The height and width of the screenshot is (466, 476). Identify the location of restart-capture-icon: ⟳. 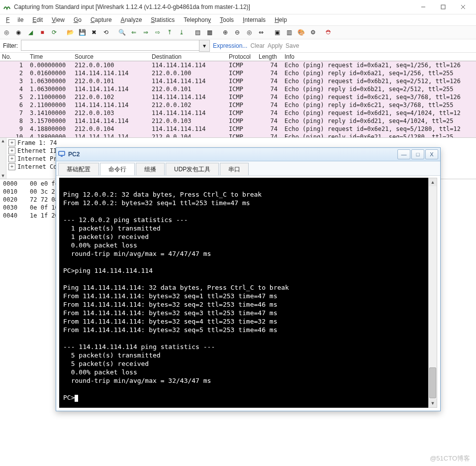
(54, 32).